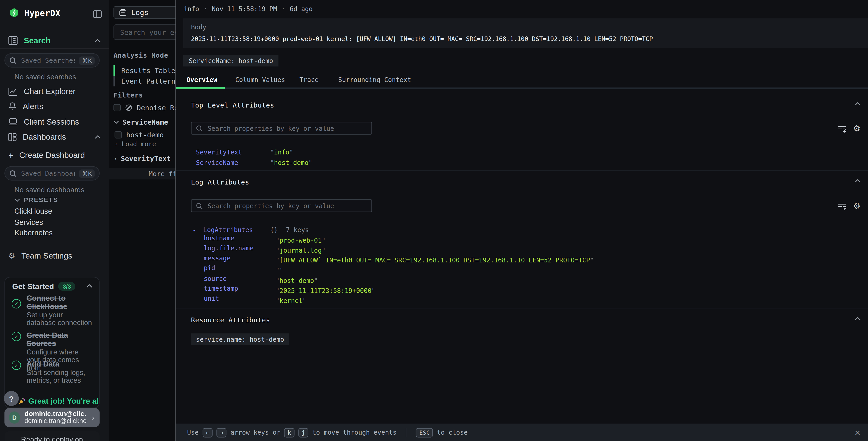 The image size is (868, 441). What do you see at coordinates (849, 129) in the screenshot?
I see `section-tools: ⚙` at bounding box center [849, 129].